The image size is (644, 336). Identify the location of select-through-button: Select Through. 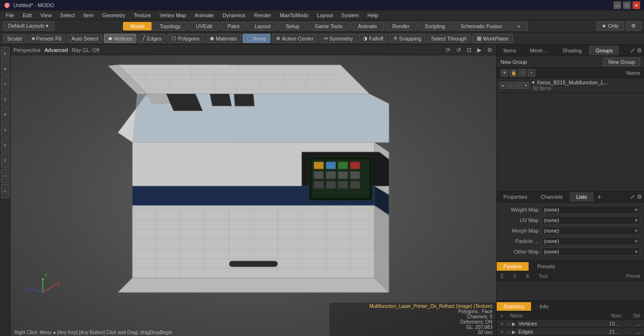
(449, 39).